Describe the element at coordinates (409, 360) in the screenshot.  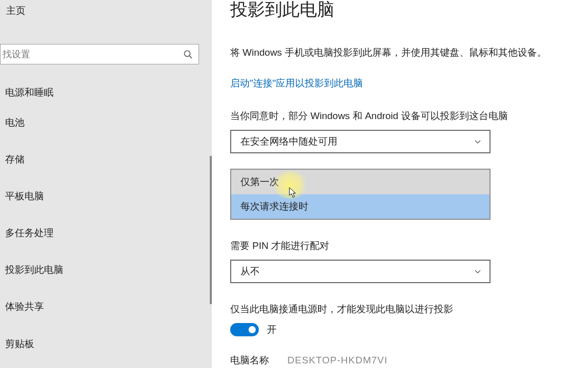
I see `pc-name-row: 电脑名称 DESKTOP-HKDM7VI` at that location.